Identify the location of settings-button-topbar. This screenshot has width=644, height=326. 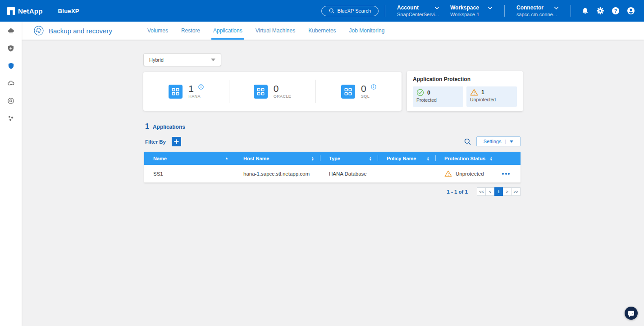
(600, 11).